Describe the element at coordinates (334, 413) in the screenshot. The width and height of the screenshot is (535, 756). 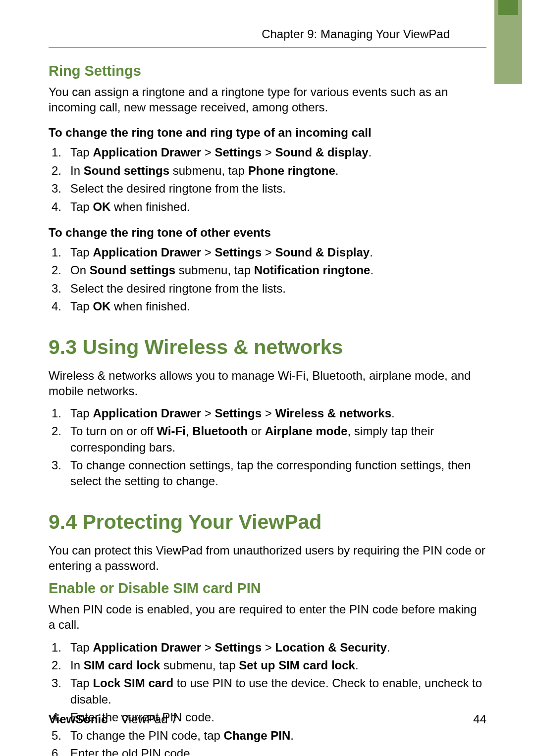
I see `step-bold: Wireless & networks` at that location.